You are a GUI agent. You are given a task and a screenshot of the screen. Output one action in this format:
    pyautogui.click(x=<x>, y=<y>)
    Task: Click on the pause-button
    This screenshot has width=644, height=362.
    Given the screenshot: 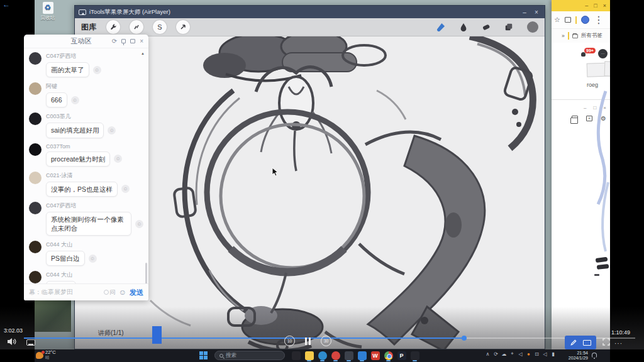 What is the action you would take?
    pyautogui.click(x=308, y=341)
    